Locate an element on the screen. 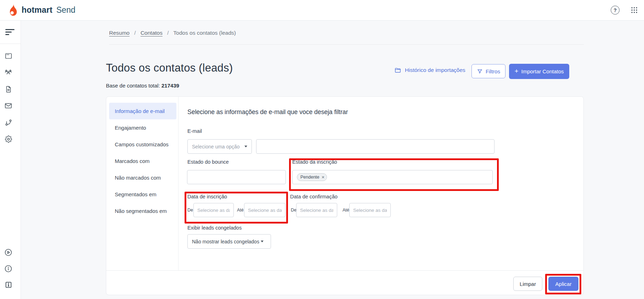  sidebar-collapse-icon is located at coordinates (10, 32).